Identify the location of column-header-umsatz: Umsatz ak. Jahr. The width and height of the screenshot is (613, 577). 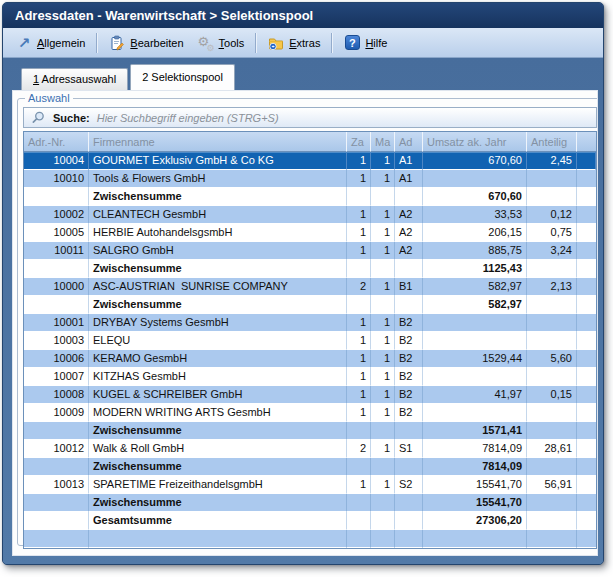
(475, 142).